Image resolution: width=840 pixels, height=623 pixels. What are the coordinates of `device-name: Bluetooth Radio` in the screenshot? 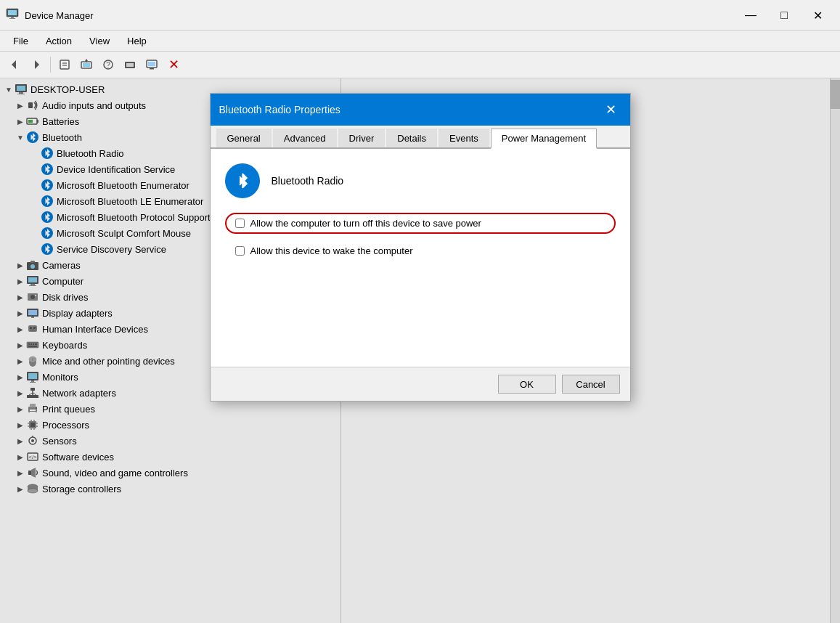 It's located at (308, 181).